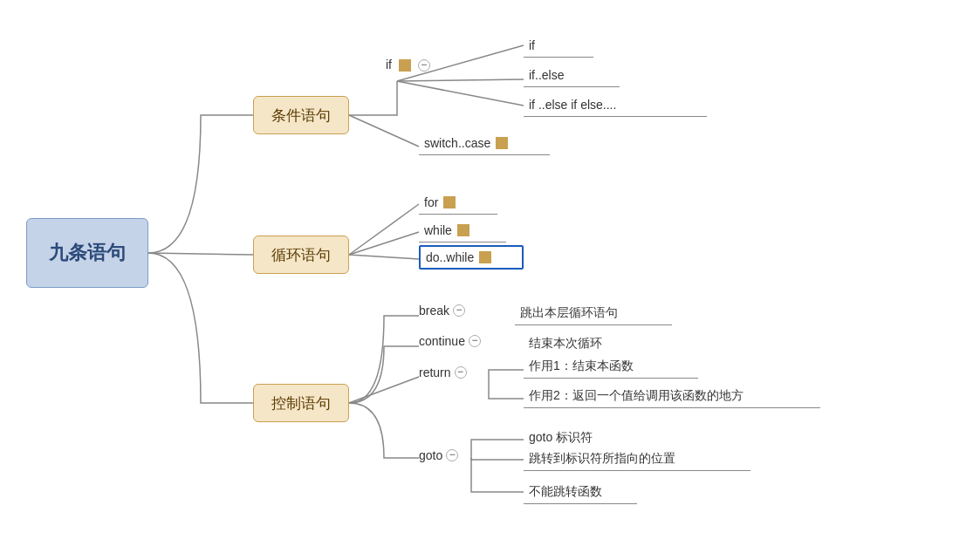 This screenshot has height=560, width=980. What do you see at coordinates (559, 45) in the screenshot?
I see `leaf-if: if` at bounding box center [559, 45].